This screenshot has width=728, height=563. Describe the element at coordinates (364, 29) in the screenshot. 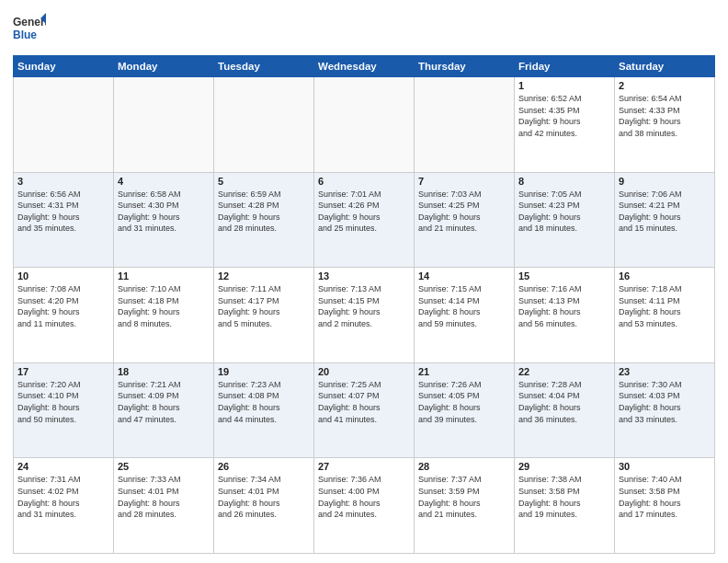

I see `header: General Blue` at that location.